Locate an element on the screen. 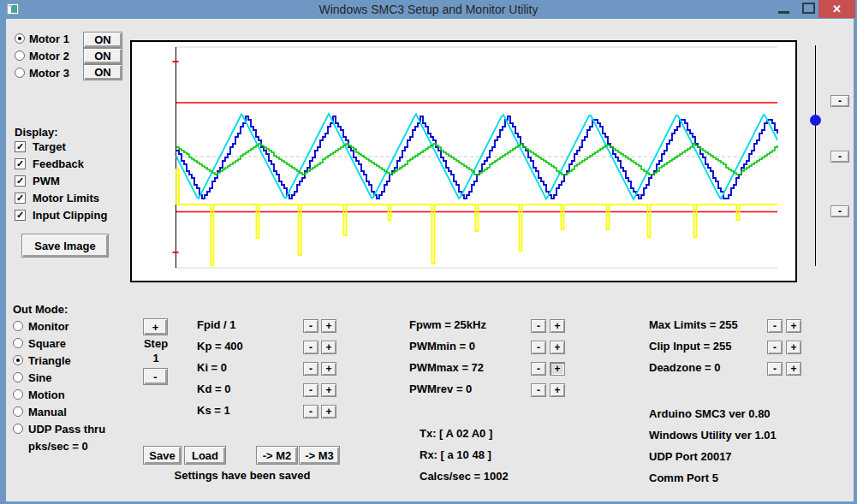 The image size is (857, 504). step-value: 1 is located at coordinates (156, 359).